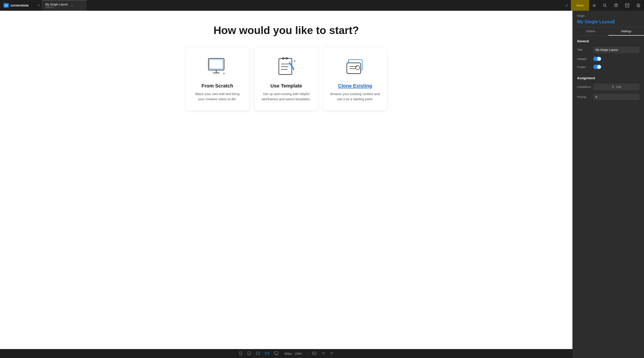 This screenshot has width=644, height=358. Describe the element at coordinates (608, 50) in the screenshot. I see `title-row: Title` at that location.